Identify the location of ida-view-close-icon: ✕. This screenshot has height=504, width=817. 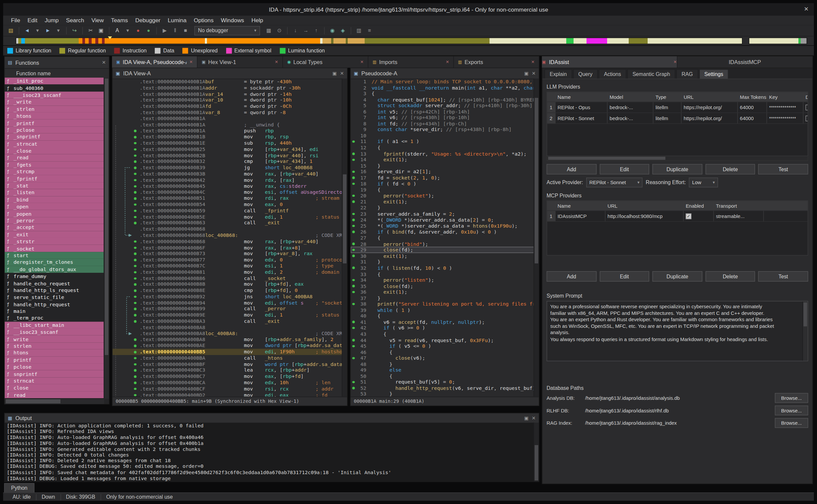
(342, 73).